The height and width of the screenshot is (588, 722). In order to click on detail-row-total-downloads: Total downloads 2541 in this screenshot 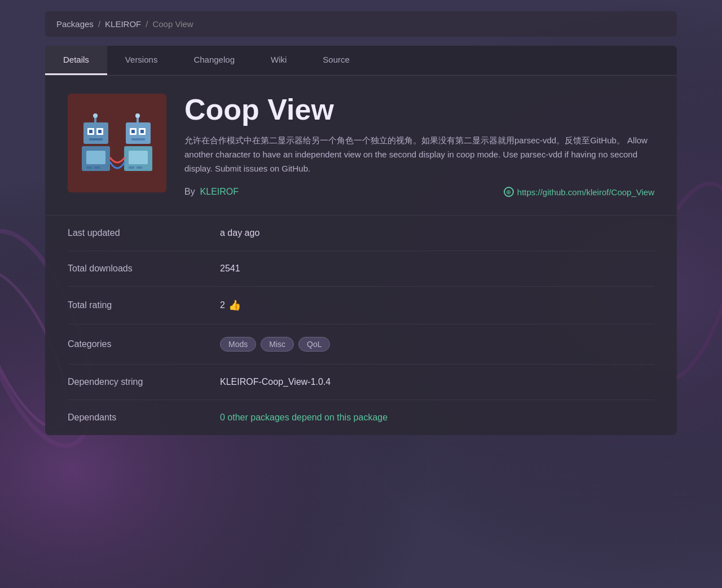, I will do `click(361, 269)`.